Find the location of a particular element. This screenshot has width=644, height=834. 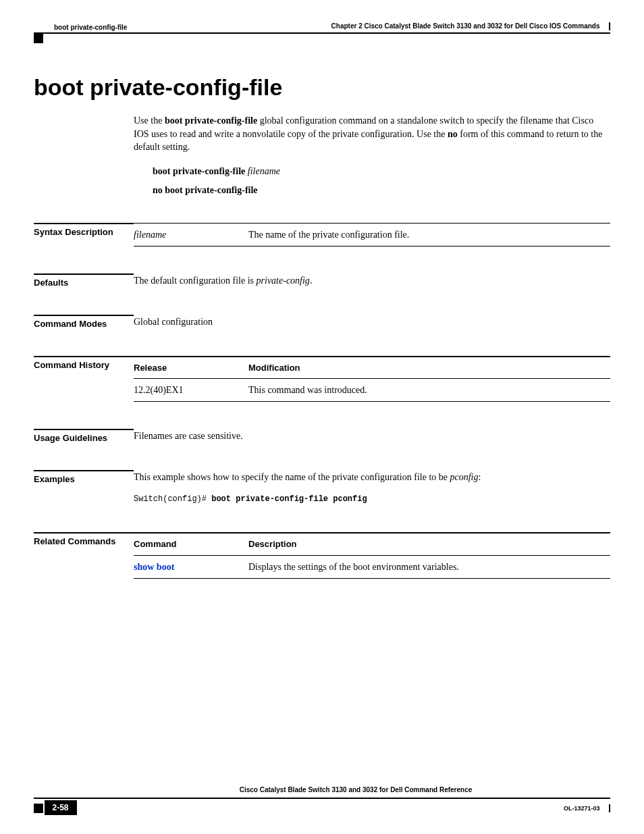

section-label: Syntax Description is located at coordinates (84, 230).